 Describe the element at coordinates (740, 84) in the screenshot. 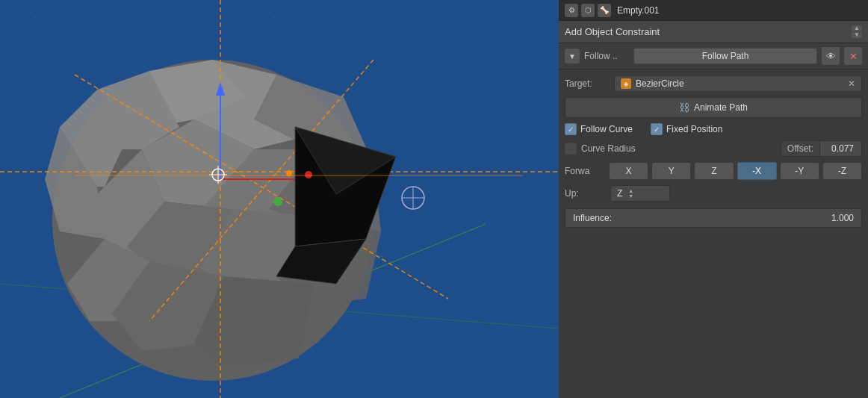

I see `target-object-name: BezierCircle` at that location.